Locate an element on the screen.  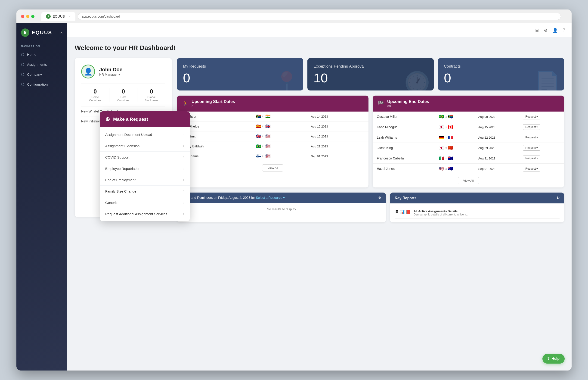
browser-tab: E EQUUS × is located at coordinates (58, 16).